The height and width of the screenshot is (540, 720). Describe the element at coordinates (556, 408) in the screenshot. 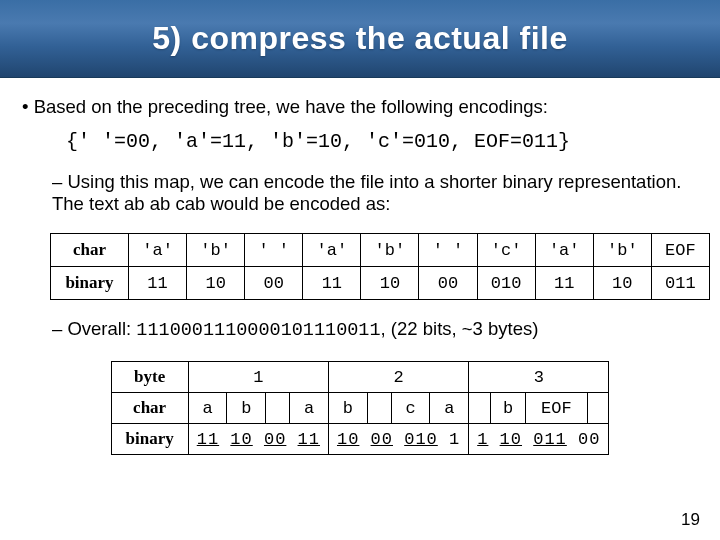

I see `char2-cell: EOF` at that location.